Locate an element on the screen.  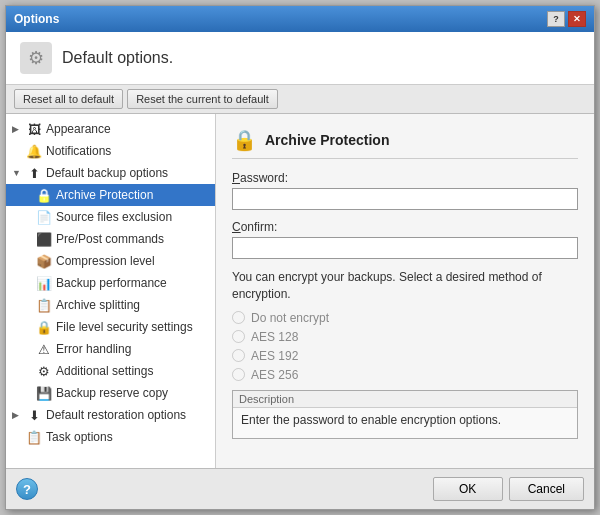
sidebar-item-label: Task options is located at coordinates (80, 437).